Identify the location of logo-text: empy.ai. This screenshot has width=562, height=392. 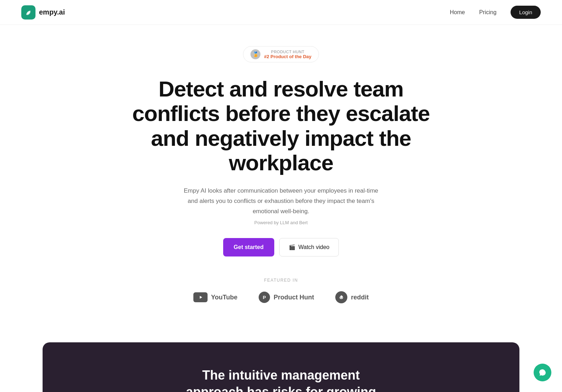
(52, 12).